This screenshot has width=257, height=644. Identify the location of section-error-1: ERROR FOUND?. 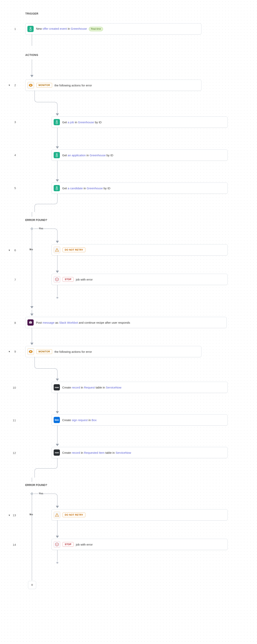
(36, 220).